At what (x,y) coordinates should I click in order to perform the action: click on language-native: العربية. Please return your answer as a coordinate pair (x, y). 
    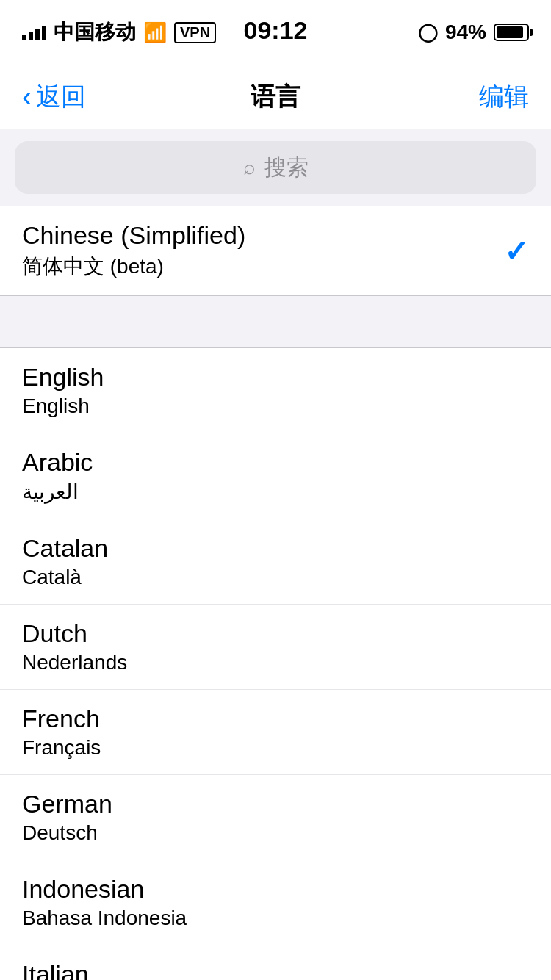
    Looking at the image, I should click on (276, 492).